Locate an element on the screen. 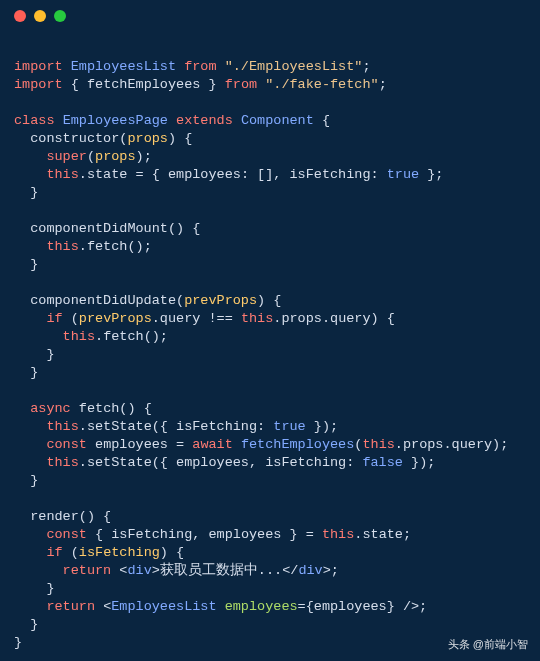 The width and height of the screenshot is (540, 661). window-controls is located at coordinates (270, 16).